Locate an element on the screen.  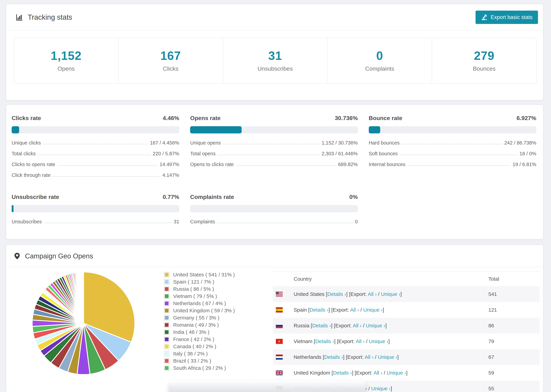
summary-stats-row: 1,152Opens167Clicks31Unsubscribes0Compla… is located at coordinates (275, 61).